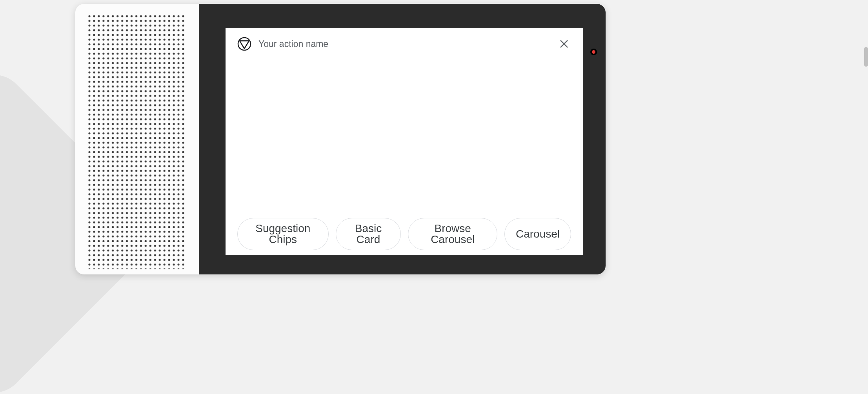  What do you see at coordinates (404, 236) in the screenshot?
I see `suggestion-chips-row: Suggestion Chips Basic Card Browse Carou…` at bounding box center [404, 236].